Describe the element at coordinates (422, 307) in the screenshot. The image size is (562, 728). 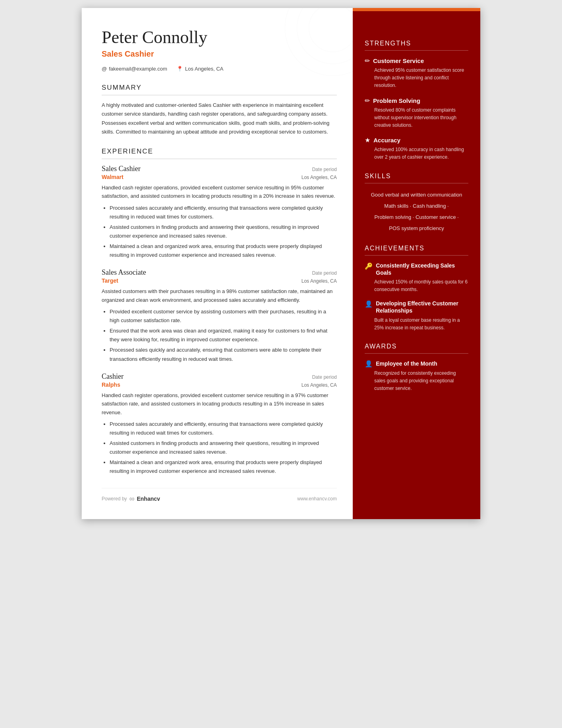
I see `achievement-name-2: Developing Effective Customer Relationsh…` at that location.